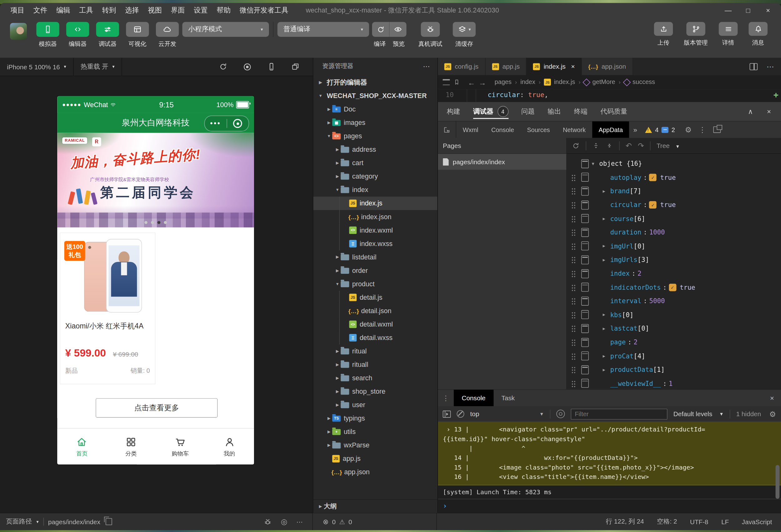 This screenshot has height=532, width=781. I want to click on forward-icon: →, so click(482, 82).